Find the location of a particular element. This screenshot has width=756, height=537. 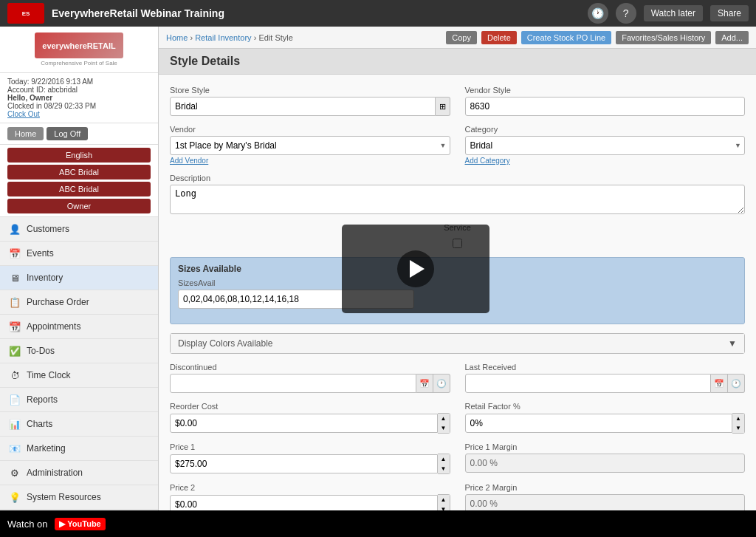

price2-input is located at coordinates (304, 502).